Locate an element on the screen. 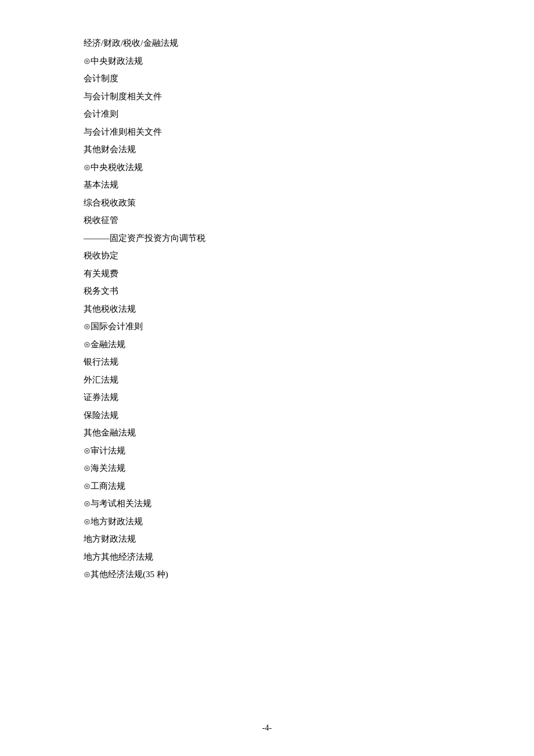 The height and width of the screenshot is (756, 534). menu-item-7: 其他财会法规 is located at coordinates (267, 150).